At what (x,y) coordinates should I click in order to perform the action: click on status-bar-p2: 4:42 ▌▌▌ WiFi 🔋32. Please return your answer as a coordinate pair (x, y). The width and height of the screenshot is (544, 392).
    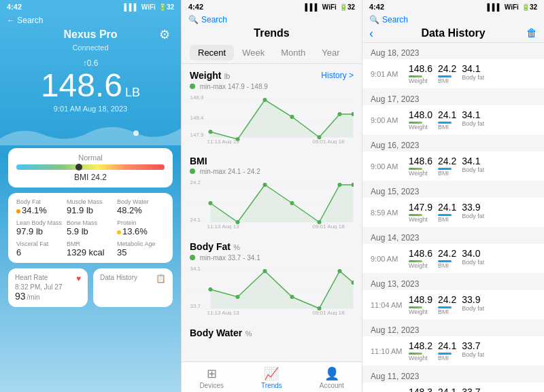
    Looking at the image, I should click on (272, 7).